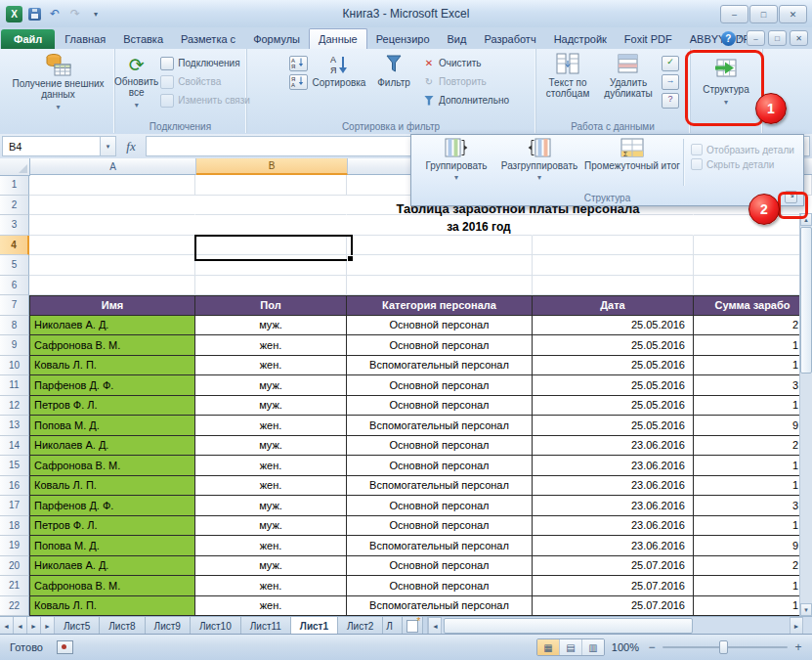 The height and width of the screenshot is (660, 812). I want to click on cell-A7: Имя, so click(112, 305).